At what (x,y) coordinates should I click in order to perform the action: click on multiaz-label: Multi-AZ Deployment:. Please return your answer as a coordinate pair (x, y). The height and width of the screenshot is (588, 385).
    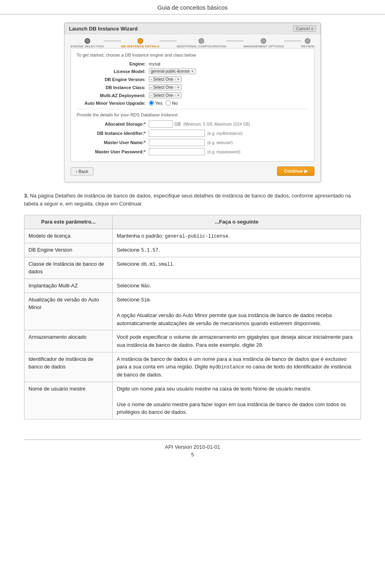
    Looking at the image, I should click on (113, 96).